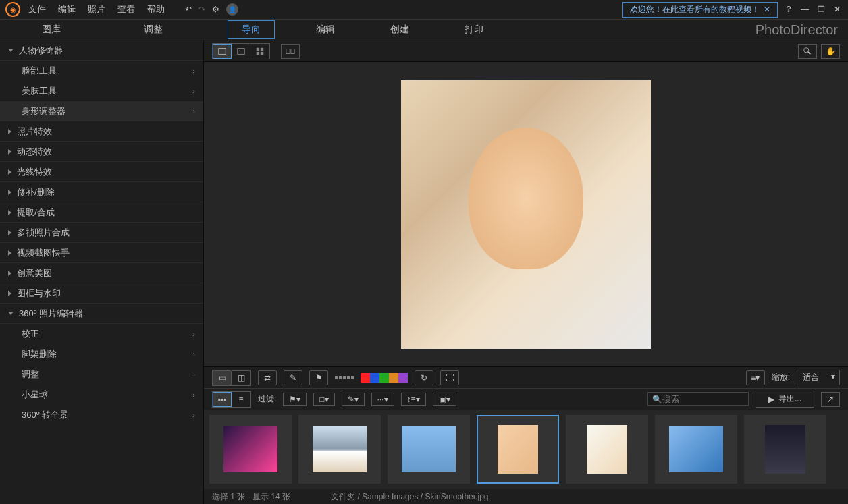 The height and width of the screenshot is (504, 848). I want to click on rotate-icon: ⇄, so click(267, 378).